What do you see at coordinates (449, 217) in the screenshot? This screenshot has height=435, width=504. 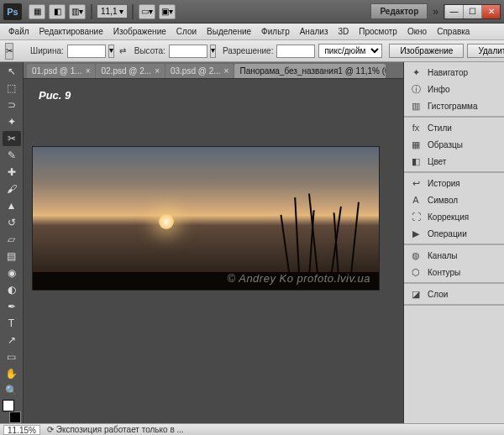 I see `panel-label: Коррекция` at bounding box center [449, 217].